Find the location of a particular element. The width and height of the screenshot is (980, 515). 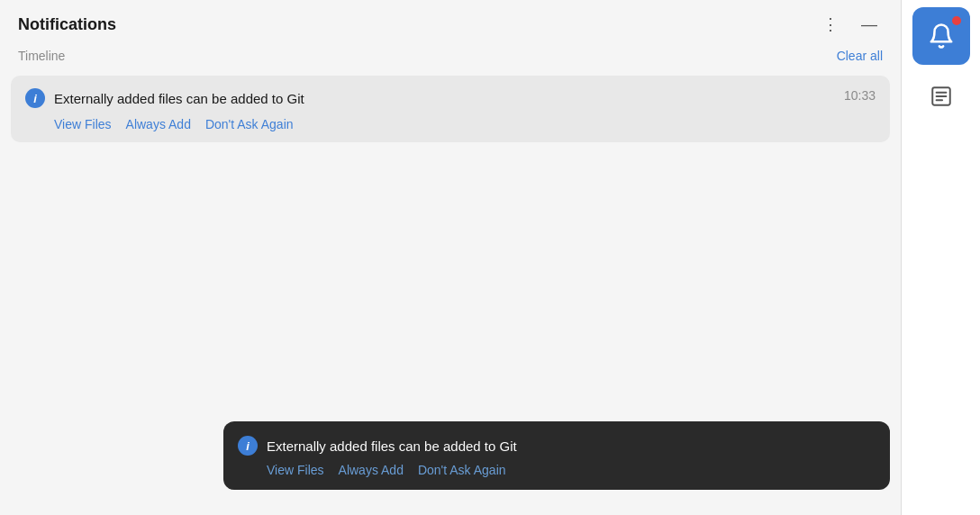

popup-view-files-button: View Files is located at coordinates (295, 470).